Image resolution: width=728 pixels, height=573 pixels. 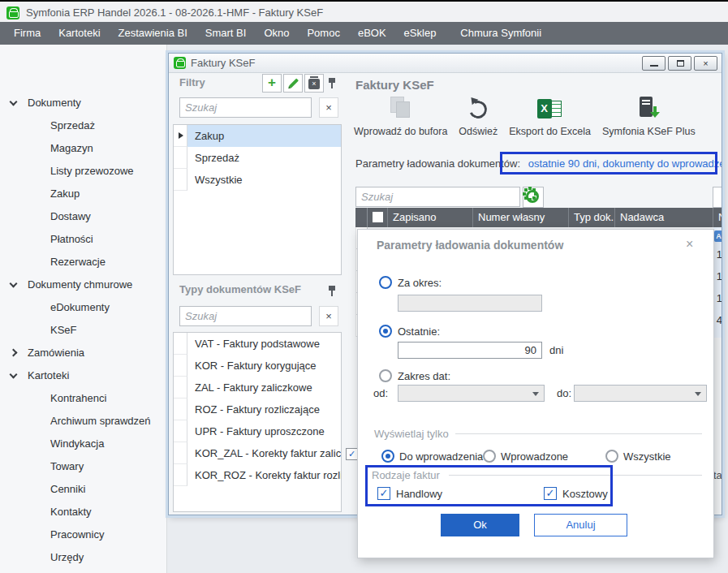 I want to click on sidebar-item-listy-przewozowe: Listy przewozowe, so click(x=83, y=171).